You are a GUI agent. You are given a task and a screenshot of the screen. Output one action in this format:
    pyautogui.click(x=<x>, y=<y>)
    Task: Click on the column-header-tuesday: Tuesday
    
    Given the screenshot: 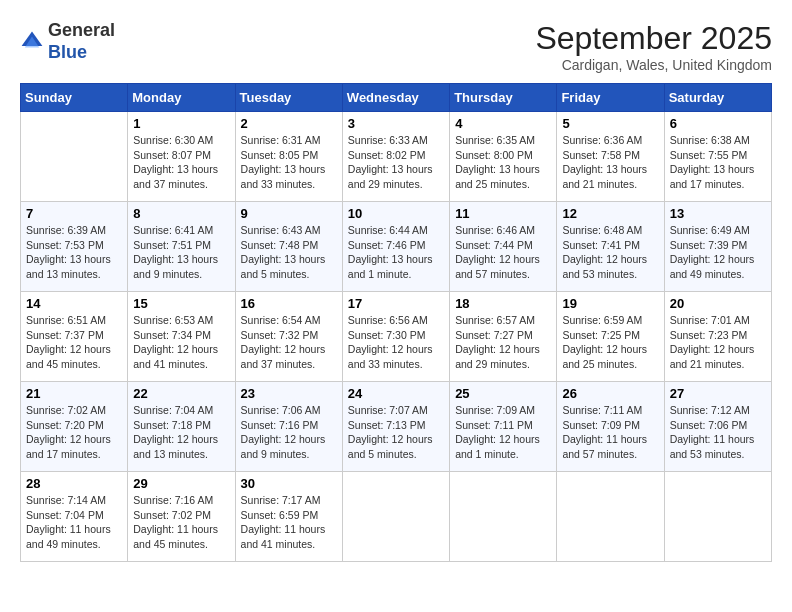 What is the action you would take?
    pyautogui.click(x=288, y=98)
    